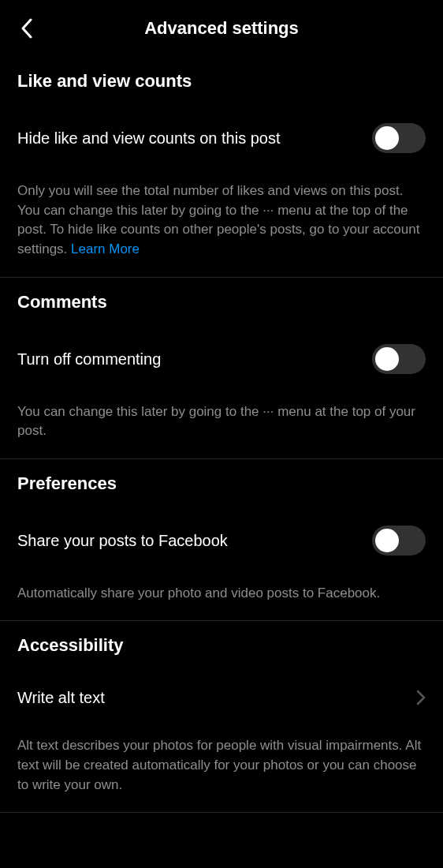  What do you see at coordinates (421, 698) in the screenshot?
I see `chevron-right-icon` at bounding box center [421, 698].